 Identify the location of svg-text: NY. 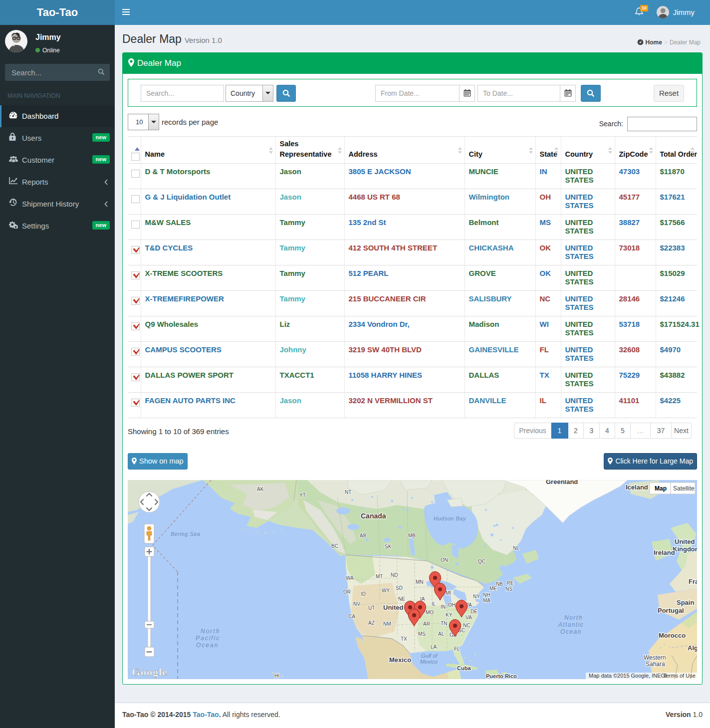
(476, 597).